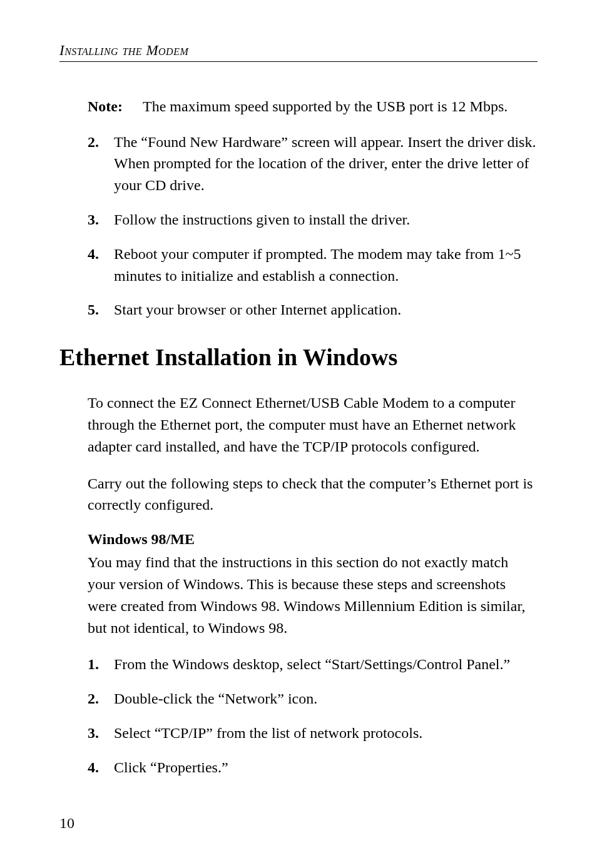 The height and width of the screenshot is (868, 597). What do you see at coordinates (313, 164) in the screenshot?
I see `list-item: 2. The “Found New Hardware” screen will …` at bounding box center [313, 164].